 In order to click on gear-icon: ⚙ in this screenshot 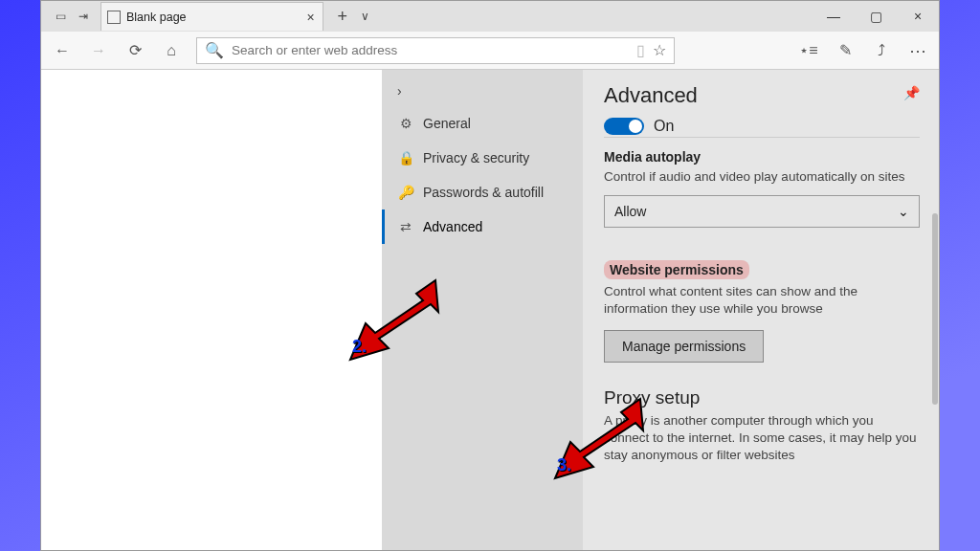, I will do `click(406, 123)`.